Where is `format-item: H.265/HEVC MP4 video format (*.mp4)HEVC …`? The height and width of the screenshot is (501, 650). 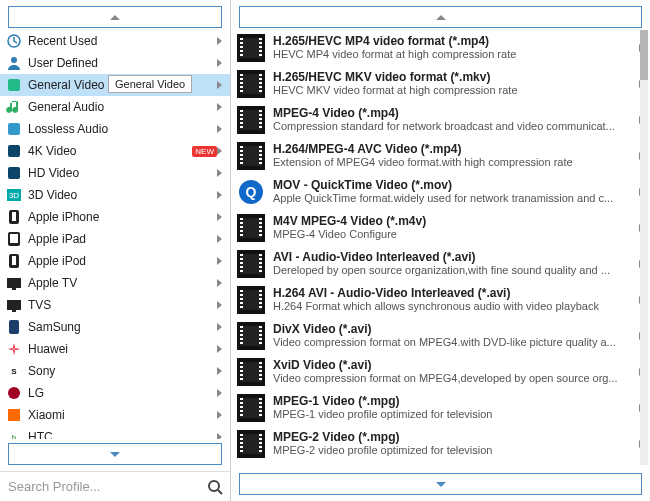 format-item: H.265/HEVC MP4 video format (*.mp4)HEVC … is located at coordinates (440, 48).